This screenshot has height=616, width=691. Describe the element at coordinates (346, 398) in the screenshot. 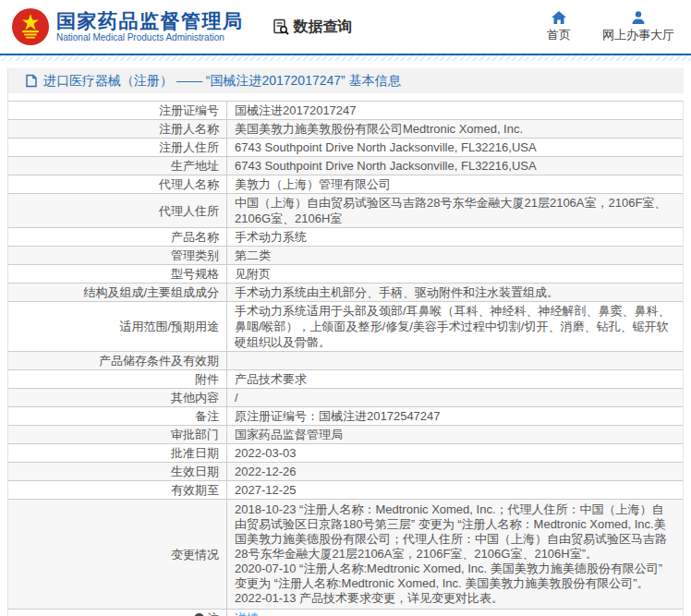

I see `table-row: 其他内容/` at that location.